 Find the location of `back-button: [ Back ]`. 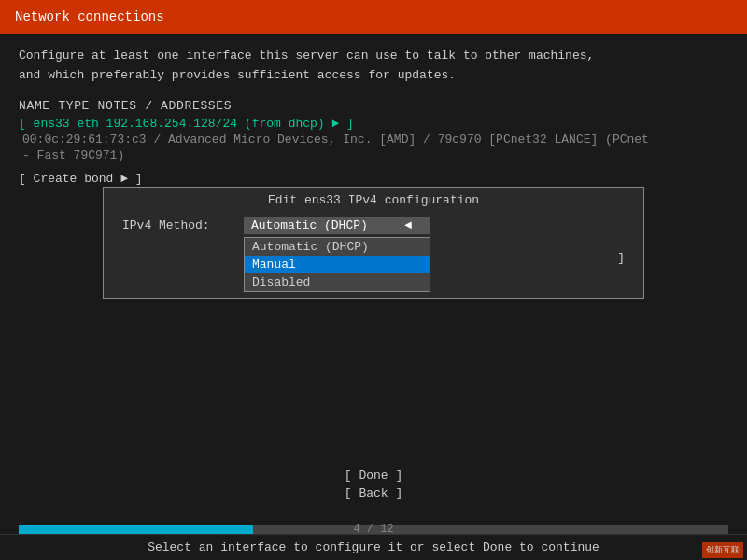

back-button: [ Back ] is located at coordinates (374, 493).